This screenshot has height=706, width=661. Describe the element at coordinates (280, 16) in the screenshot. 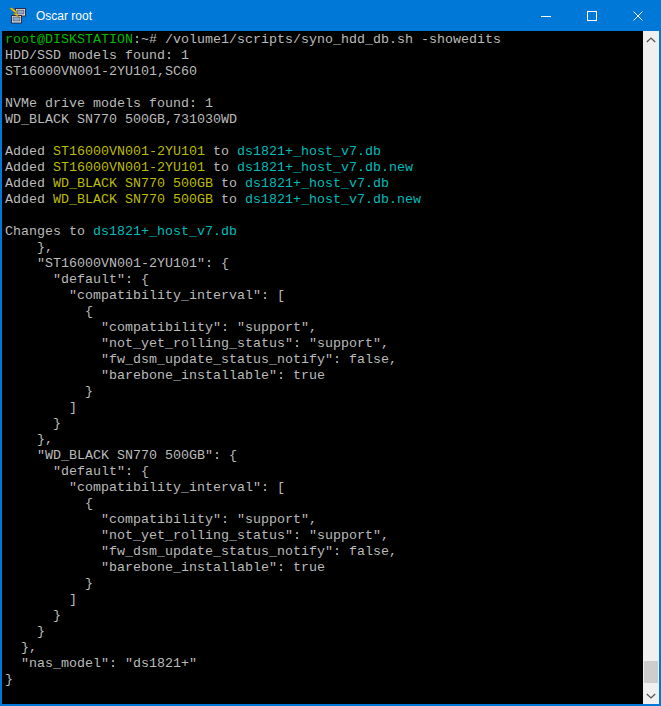

I see `window-title: Oscar root` at that location.